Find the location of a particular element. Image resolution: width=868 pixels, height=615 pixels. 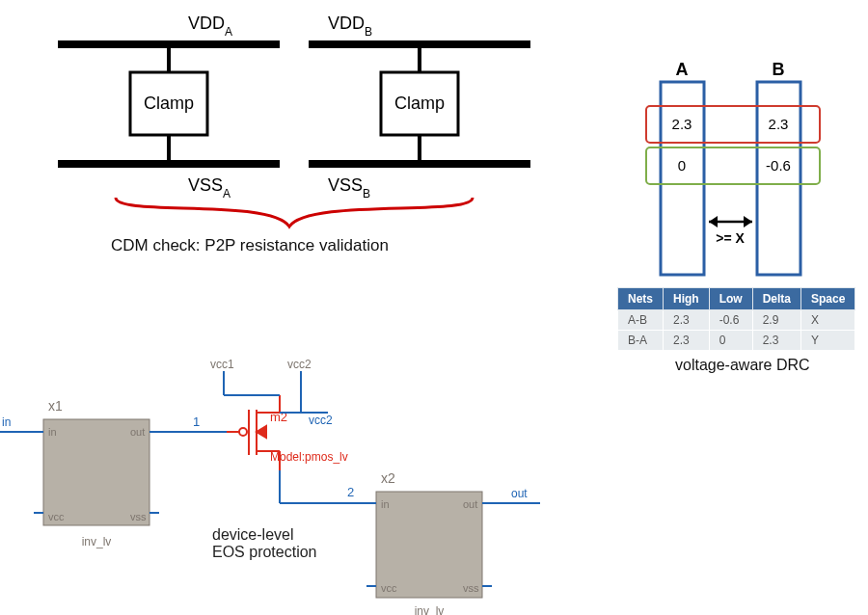

drc-spacing-label: >= X is located at coordinates (730, 238).